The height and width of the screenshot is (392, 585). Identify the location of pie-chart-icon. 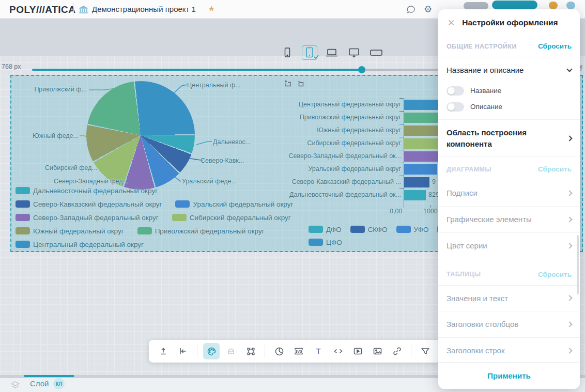
(279, 351).